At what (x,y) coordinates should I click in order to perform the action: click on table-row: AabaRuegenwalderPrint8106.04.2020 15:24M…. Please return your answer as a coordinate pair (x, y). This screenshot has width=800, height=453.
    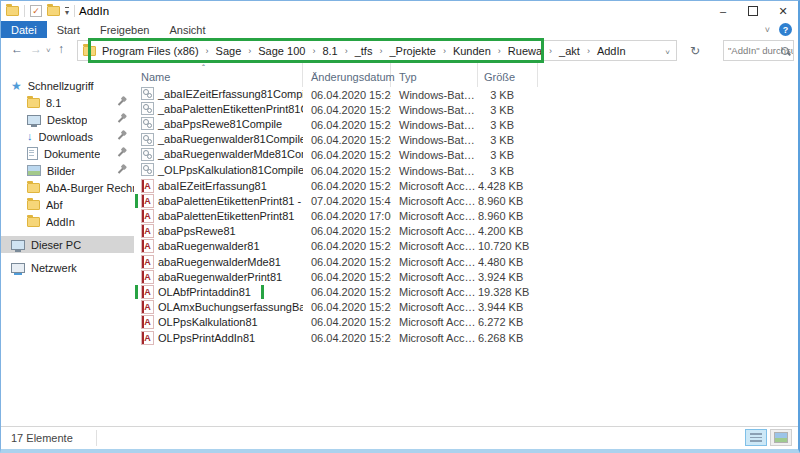
    Looking at the image, I should click on (466, 276).